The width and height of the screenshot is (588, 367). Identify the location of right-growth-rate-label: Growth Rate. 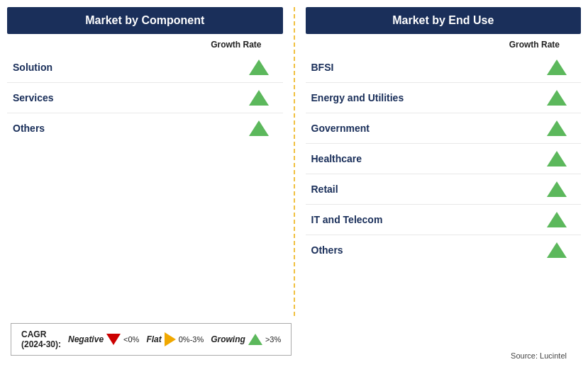
(535, 45).